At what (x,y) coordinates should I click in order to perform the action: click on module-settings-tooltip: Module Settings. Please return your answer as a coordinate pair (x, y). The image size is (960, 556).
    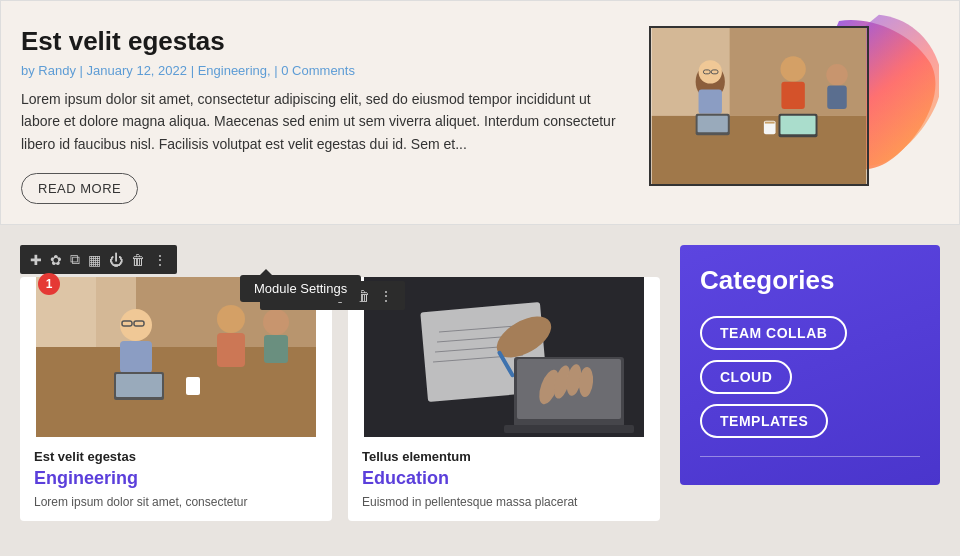
    Looking at the image, I should click on (300, 288).